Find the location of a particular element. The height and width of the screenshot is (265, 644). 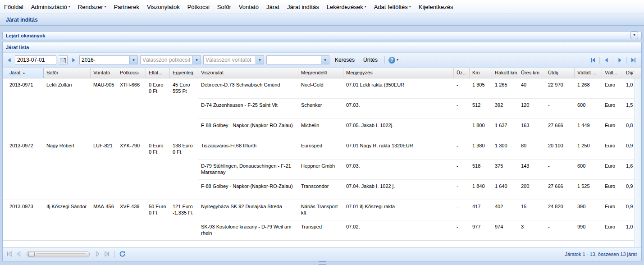

loaded-km-cell: 392 is located at coordinates (505, 109).